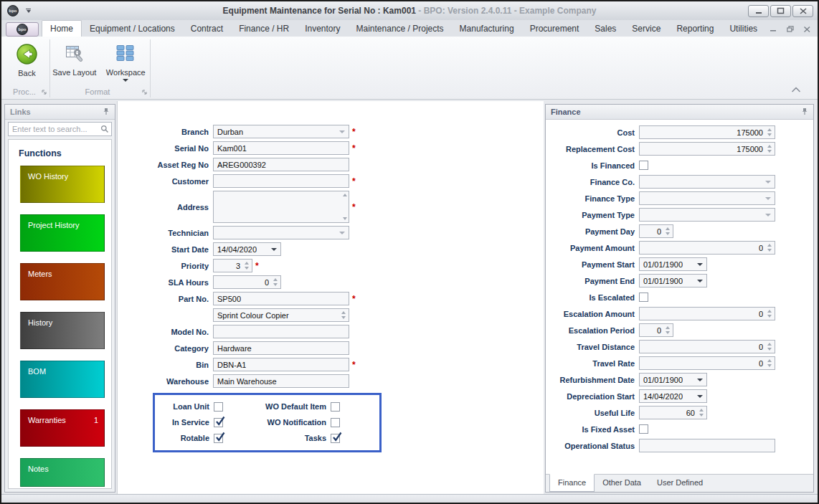 This screenshot has height=504, width=819. Describe the element at coordinates (105, 130) in the screenshot. I see `search-icon` at that location.